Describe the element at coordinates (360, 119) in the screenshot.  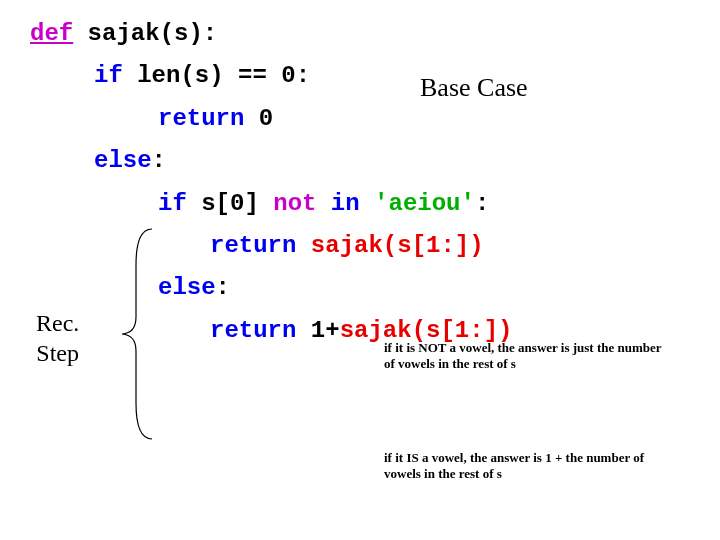
I see `code-line-return-0: return 0` at that location.